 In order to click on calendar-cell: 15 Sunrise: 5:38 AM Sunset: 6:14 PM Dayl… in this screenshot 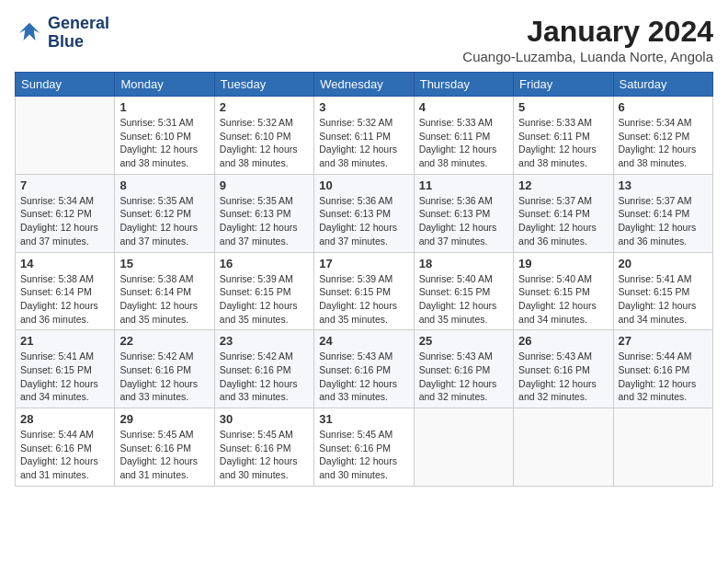, I will do `click(165, 291)`.